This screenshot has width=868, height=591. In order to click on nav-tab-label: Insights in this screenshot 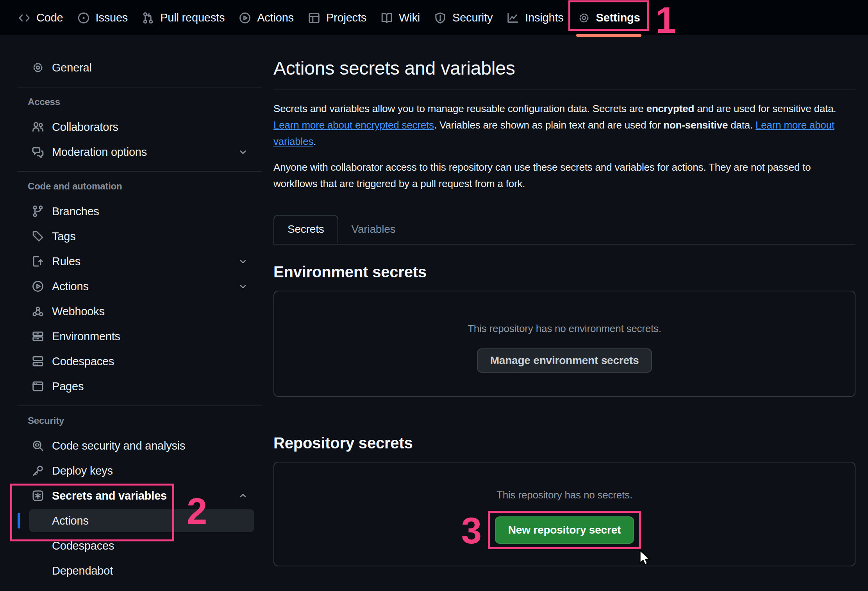, I will do `click(544, 18)`.